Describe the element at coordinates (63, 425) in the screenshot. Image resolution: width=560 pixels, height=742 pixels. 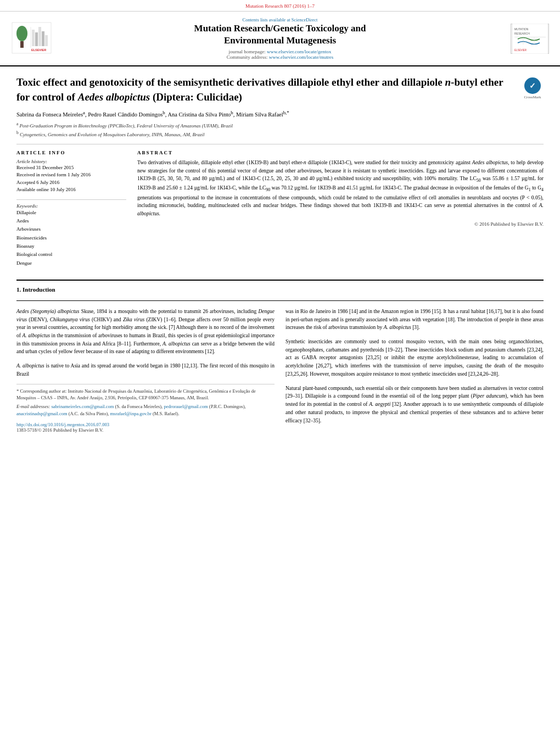
I see `doi-link: http://dx.doi.org/10.1016/j.mrgentox.201…` at that location.